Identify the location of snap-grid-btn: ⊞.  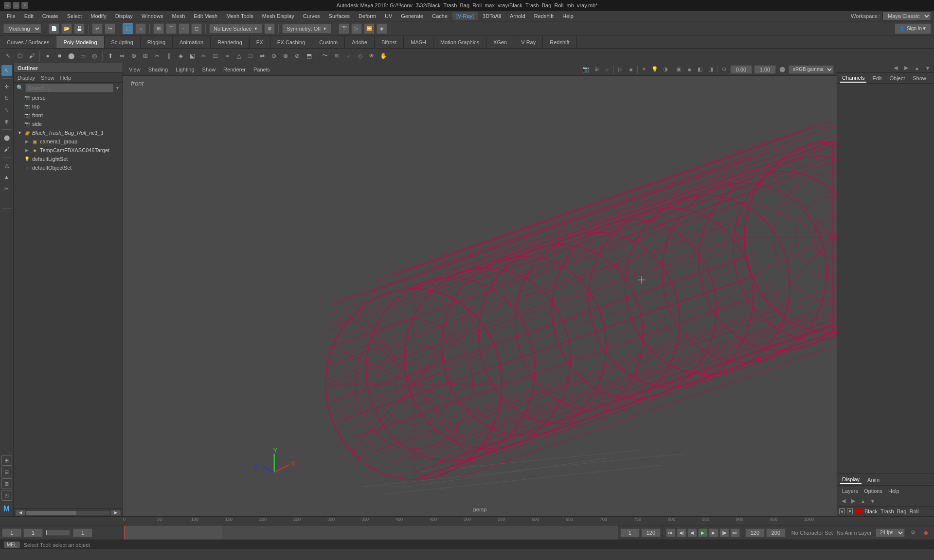
(159, 29).